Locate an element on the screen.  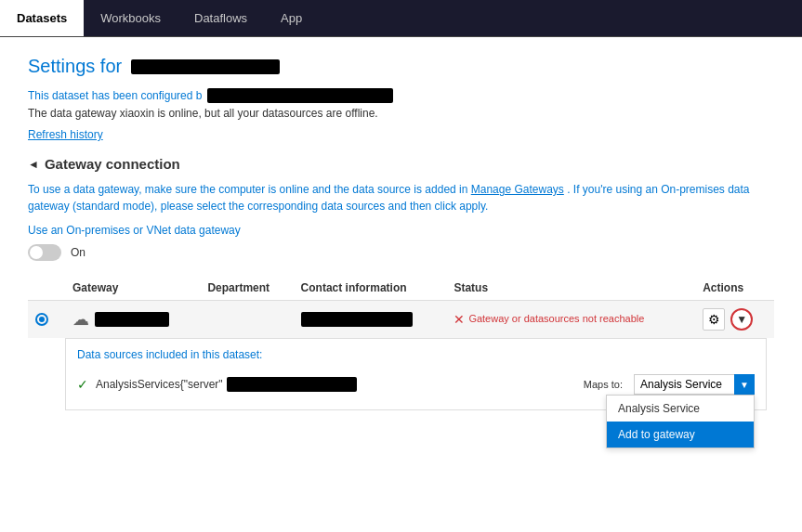
gateway-info-part1: To use a data gateway, make sure the com… is located at coordinates (247, 189).